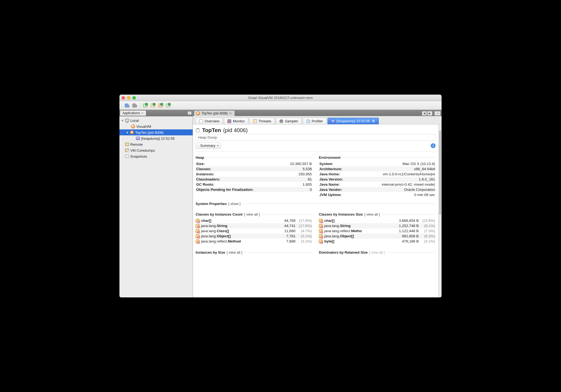 The width and height of the screenshot is (561, 392). Describe the element at coordinates (153, 105) in the screenshot. I see `add-jmx-button` at that location.